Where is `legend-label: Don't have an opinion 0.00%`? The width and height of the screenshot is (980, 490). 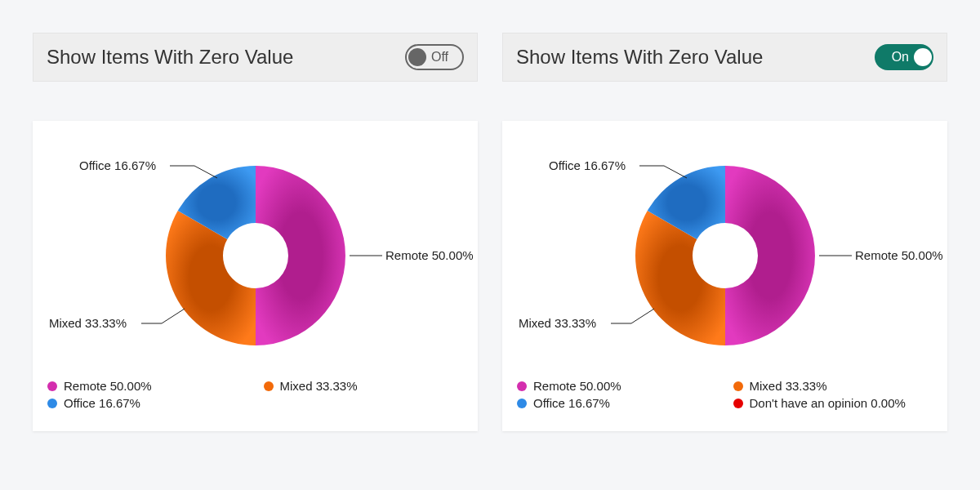 legend-label: Don't have an opinion 0.00% is located at coordinates (828, 403).